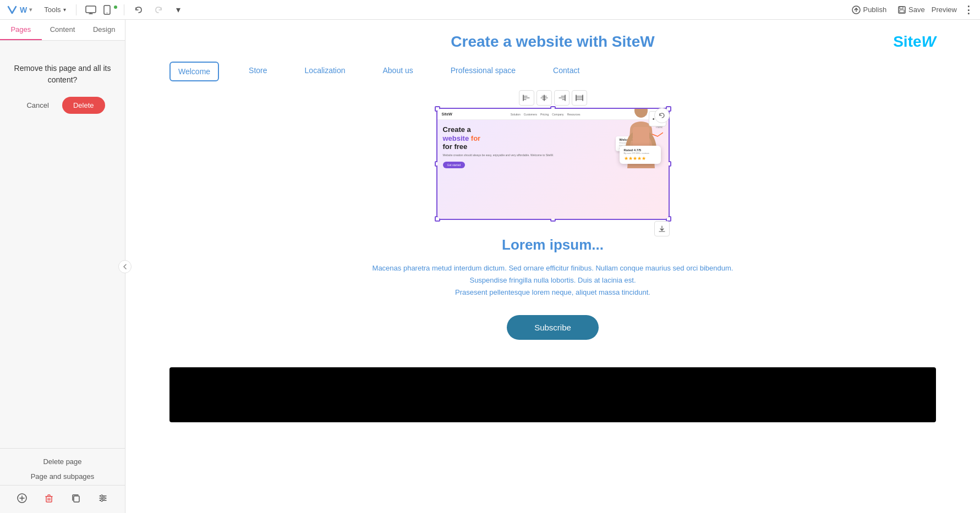  Describe the element at coordinates (662, 229) in the screenshot. I see `image-move-down-button` at that location.